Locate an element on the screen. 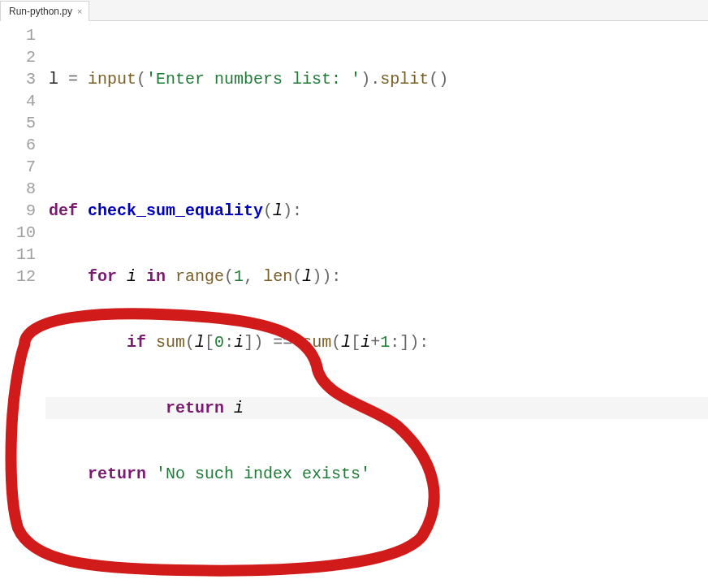 The width and height of the screenshot is (708, 588). editor-tab-label: Run-python.py is located at coordinates (41, 11).